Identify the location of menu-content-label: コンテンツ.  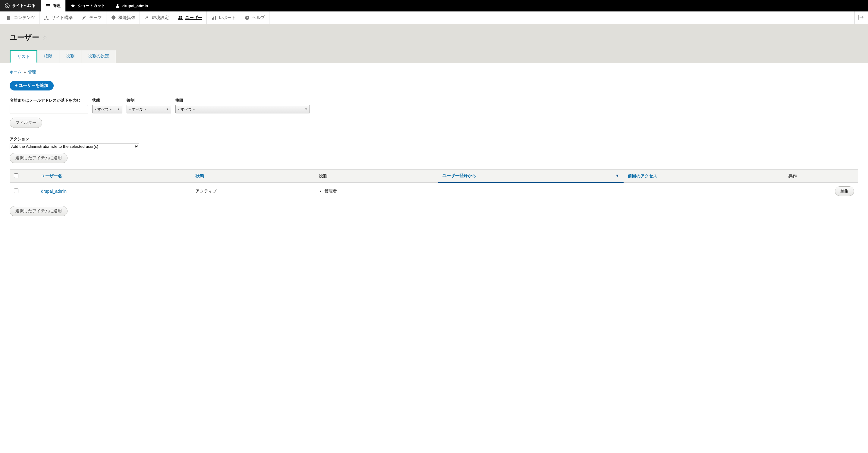
(24, 18).